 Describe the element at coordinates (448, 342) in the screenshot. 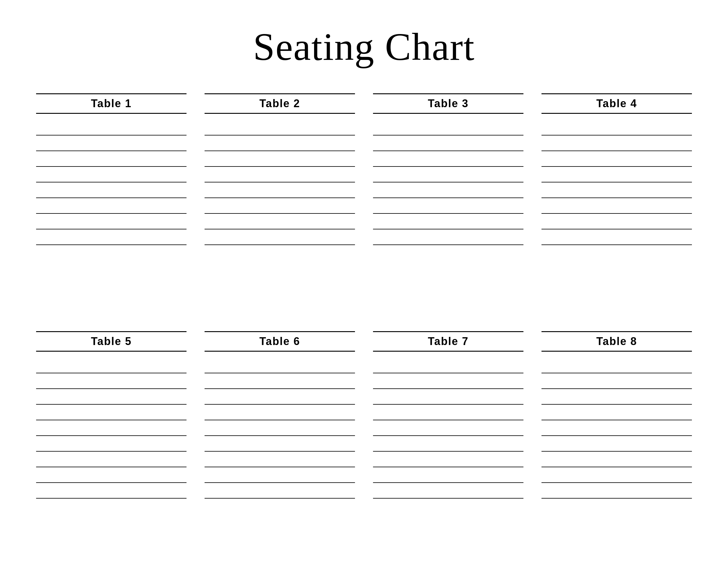

I see `table-header-7: Table 7` at that location.